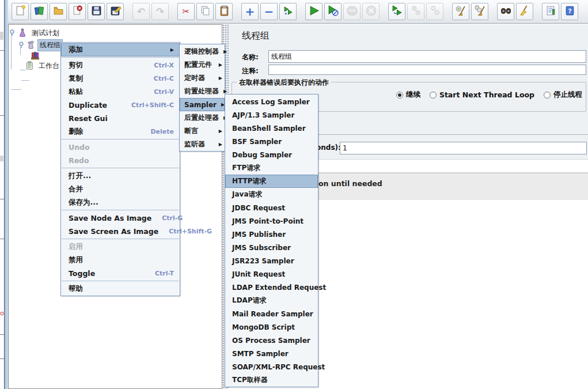  I want to click on menu-item: 删除Delete, so click(120, 131).